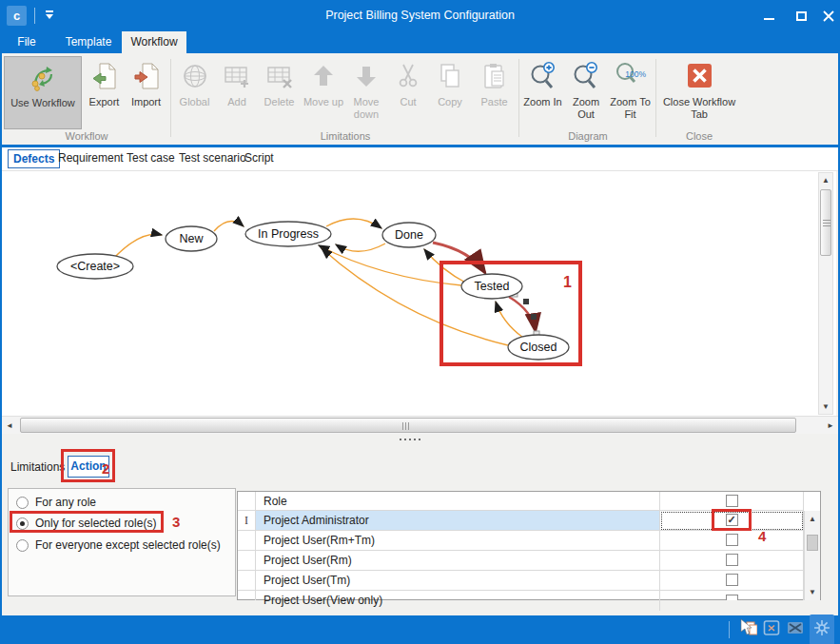 Image resolution: width=840 pixels, height=644 pixels. What do you see at coordinates (828, 15) in the screenshot?
I see `close-button` at bounding box center [828, 15].